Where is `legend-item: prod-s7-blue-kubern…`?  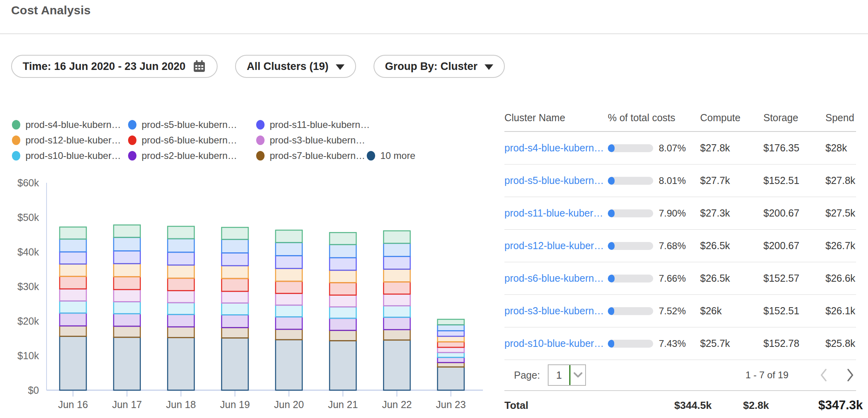 legend-item: prod-s7-blue-kubern… is located at coordinates (311, 156).